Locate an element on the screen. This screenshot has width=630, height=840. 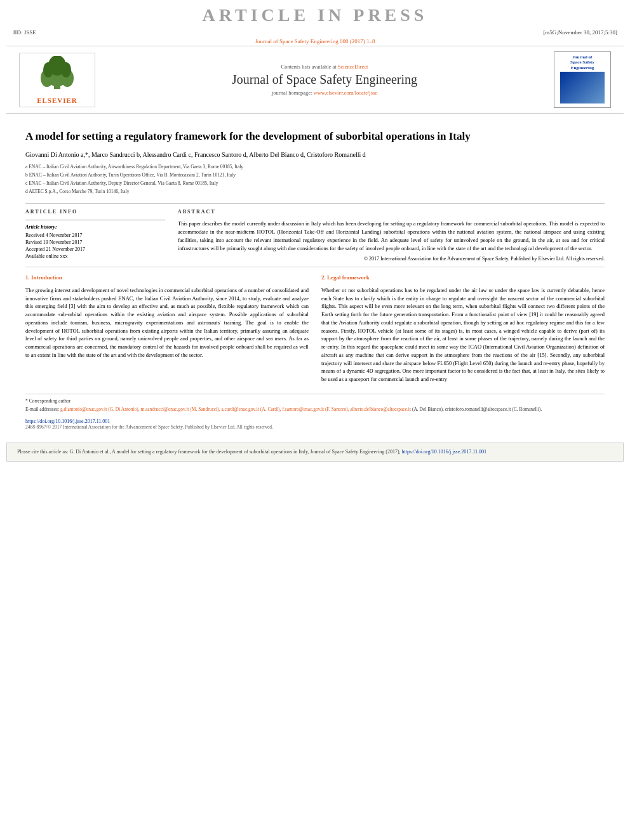
citation-text: Please cite this article as: G. Di Anton… is located at coordinates (209, 452).